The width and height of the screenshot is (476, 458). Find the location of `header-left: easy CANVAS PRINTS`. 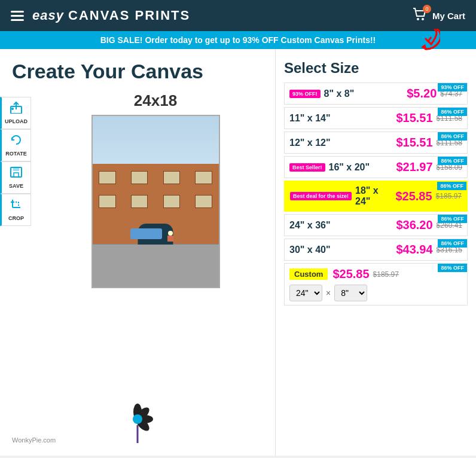

header-left: easy CANVAS PRINTS is located at coordinates (100, 16).